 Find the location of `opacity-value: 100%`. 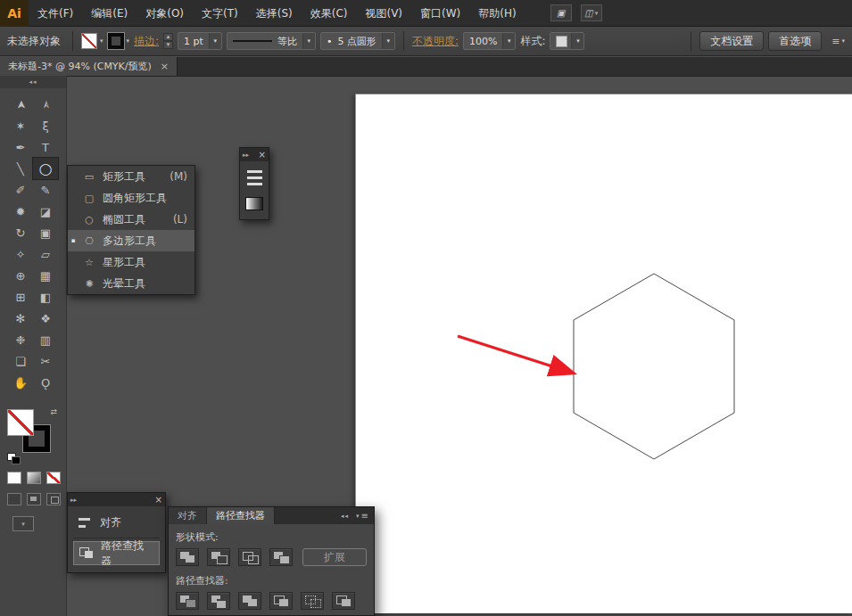

opacity-value: 100% is located at coordinates (484, 41).